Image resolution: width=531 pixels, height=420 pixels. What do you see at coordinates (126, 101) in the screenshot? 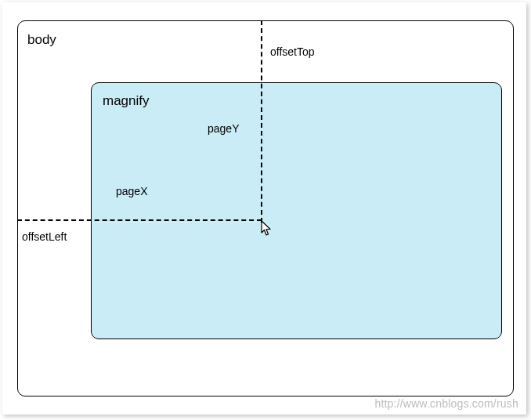
I see `magnify-label: magnify` at bounding box center [126, 101].